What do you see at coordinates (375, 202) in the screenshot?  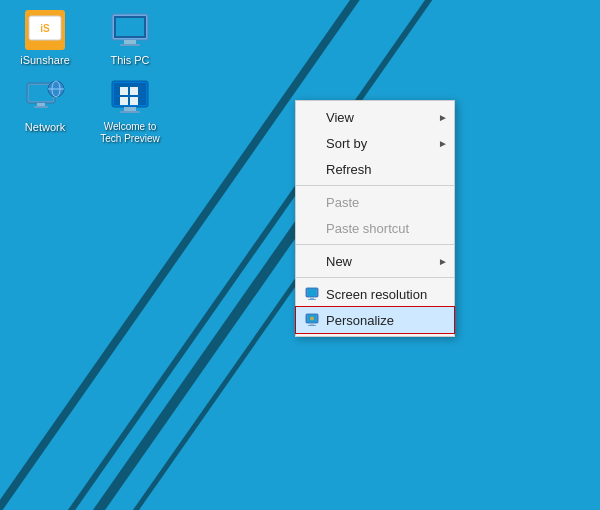 I see `menu-item-paste: Paste` at bounding box center [375, 202].